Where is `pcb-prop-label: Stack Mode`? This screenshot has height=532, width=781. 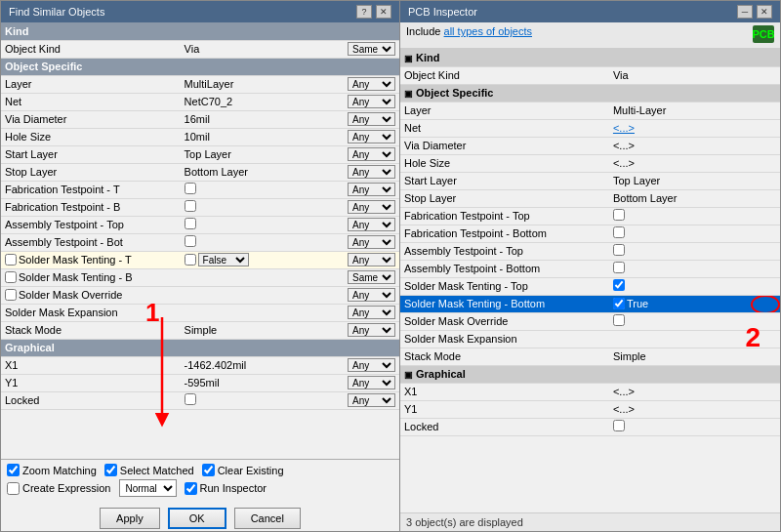
pcb-prop-label: Stack Mode is located at coordinates (505, 356).